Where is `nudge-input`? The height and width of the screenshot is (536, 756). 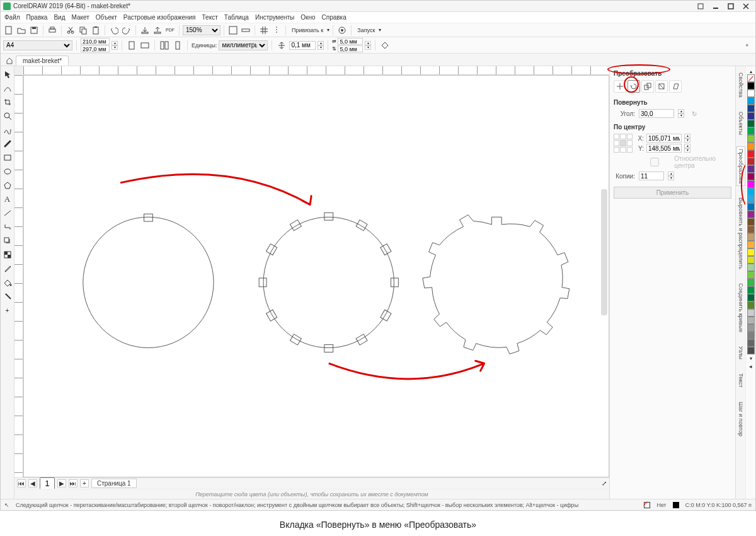
nudge-input is located at coordinates (302, 45).